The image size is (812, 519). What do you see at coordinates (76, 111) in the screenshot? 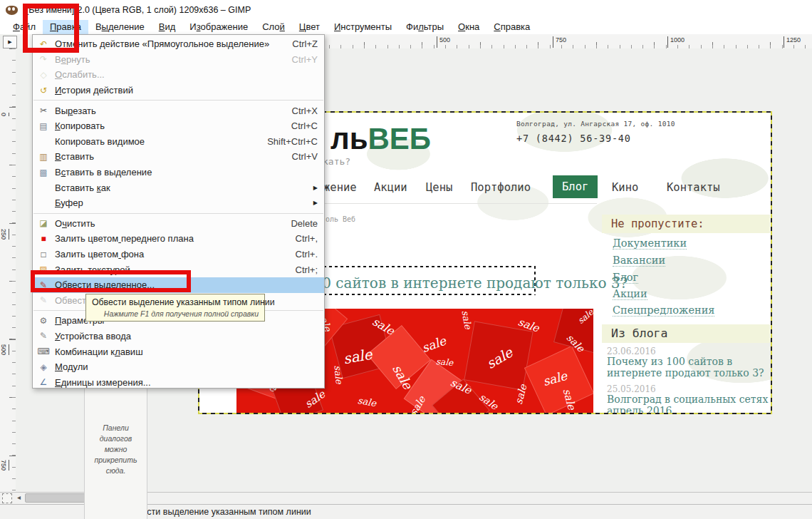
I see `menu-item-label: Вырезать` at bounding box center [76, 111].